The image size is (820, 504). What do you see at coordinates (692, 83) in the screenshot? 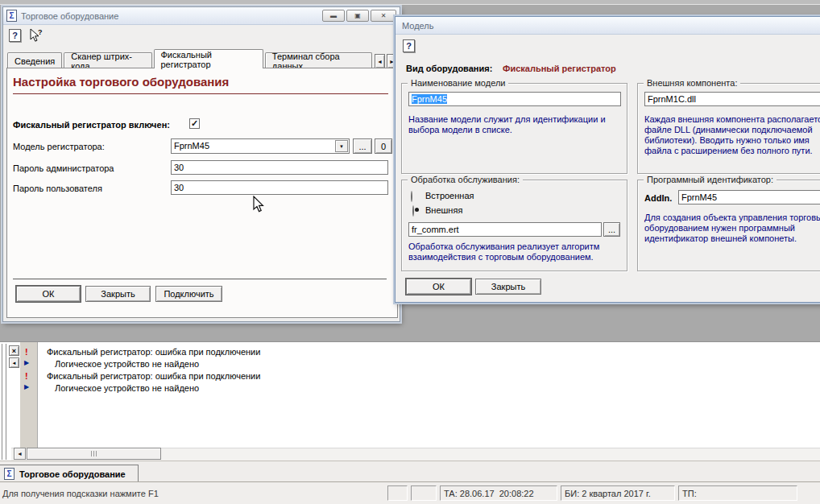
I see `external-component-group-title: Внешняя компонента:` at bounding box center [692, 83].